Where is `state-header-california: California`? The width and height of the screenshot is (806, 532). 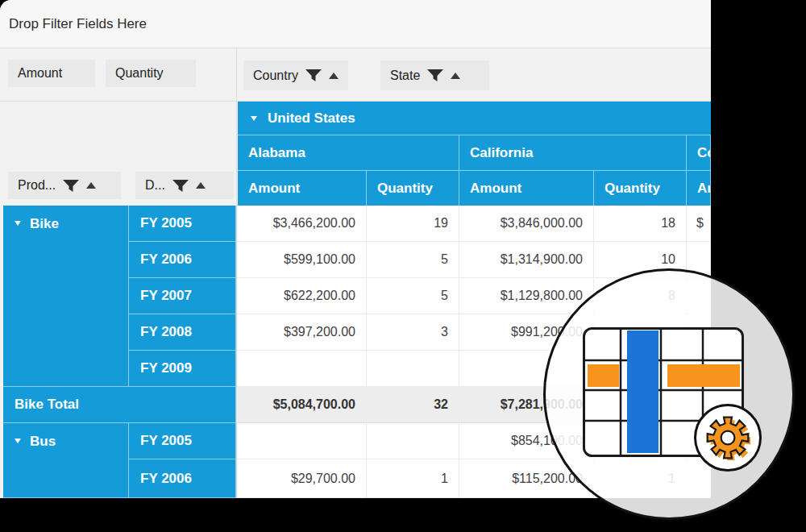 state-header-california: California is located at coordinates (573, 152).